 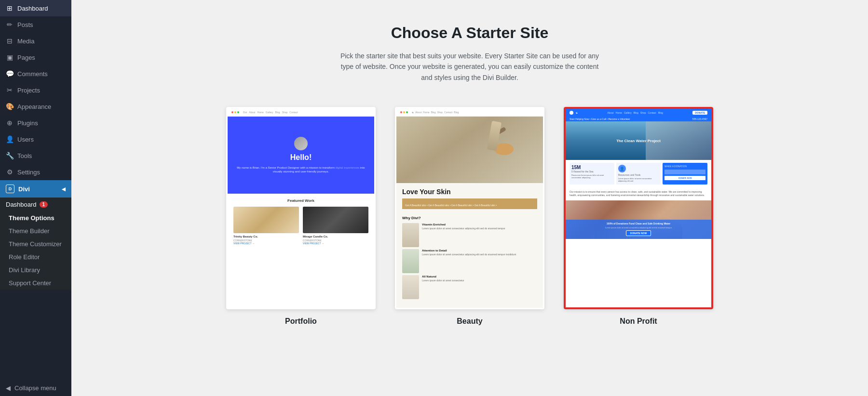 I want to click on dashboard-badge: 1, so click(x=44, y=204).